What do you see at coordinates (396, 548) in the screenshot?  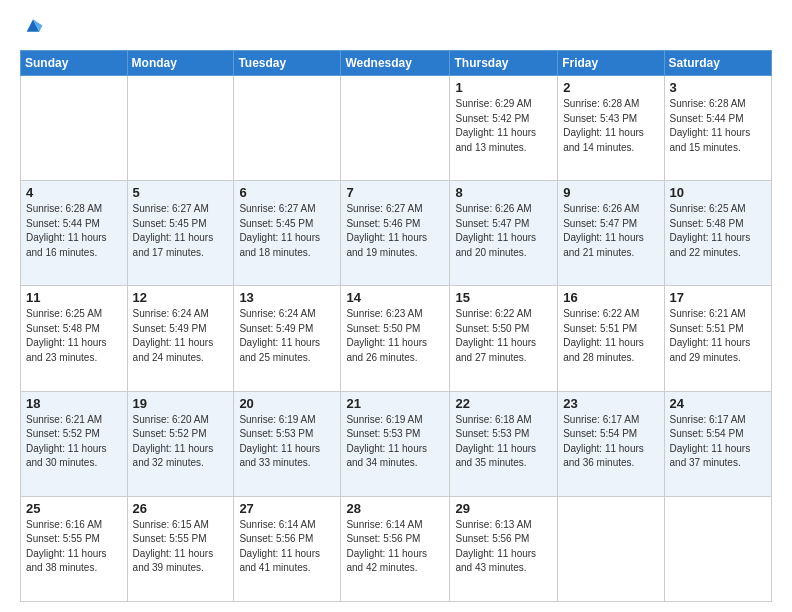 I see `day-cell: 28Sunrise: 6:14 AMSunset: 5:56 PMDayligh…` at bounding box center [396, 548].